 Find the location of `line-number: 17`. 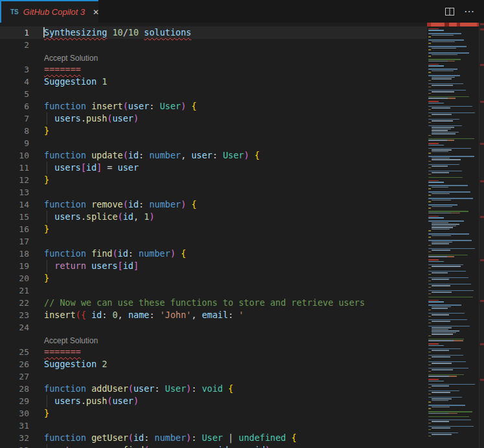

line-number: 17 is located at coordinates (14, 242).